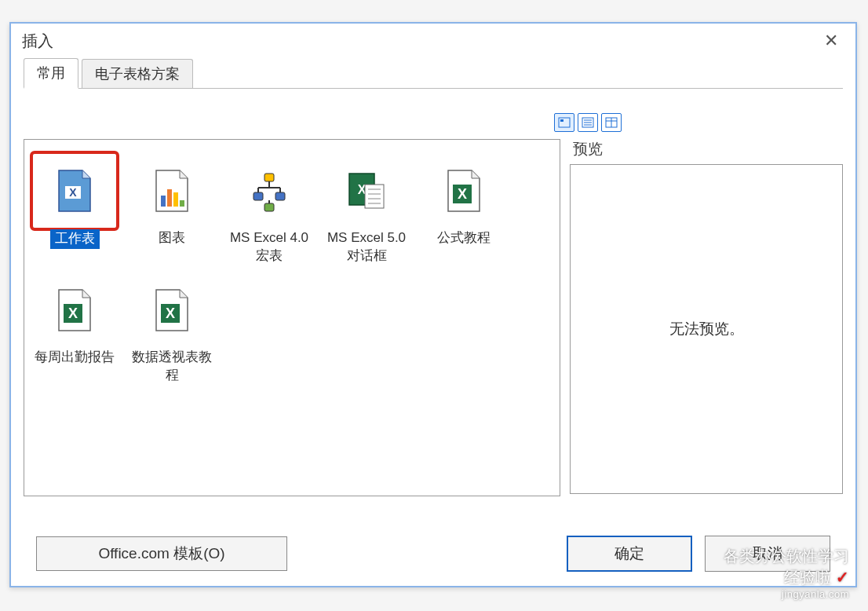 The height and width of the screenshot is (611, 868). I want to click on template-chart: 图表, so click(172, 209).